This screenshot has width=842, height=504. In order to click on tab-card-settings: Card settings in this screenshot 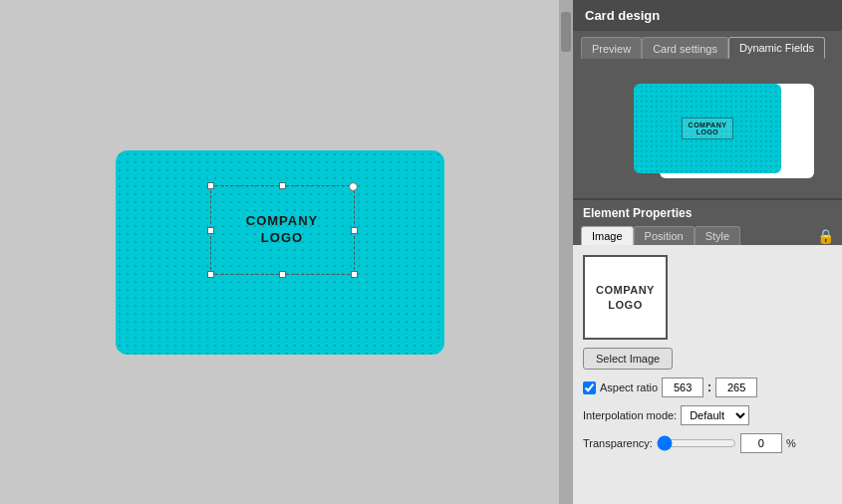, I will do `click(686, 48)`.